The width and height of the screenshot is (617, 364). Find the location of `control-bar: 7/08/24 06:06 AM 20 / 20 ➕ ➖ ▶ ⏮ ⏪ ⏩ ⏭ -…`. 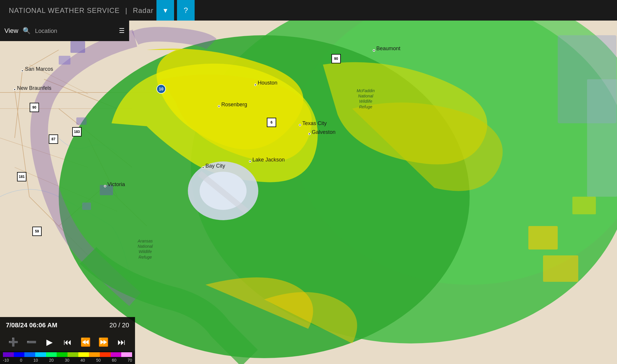

control-bar: 7/08/24 06:06 AM 20 / 20 ➕ ➖ ▶ ⏮ ⏪ ⏩ ⏭ -… is located at coordinates (68, 341).